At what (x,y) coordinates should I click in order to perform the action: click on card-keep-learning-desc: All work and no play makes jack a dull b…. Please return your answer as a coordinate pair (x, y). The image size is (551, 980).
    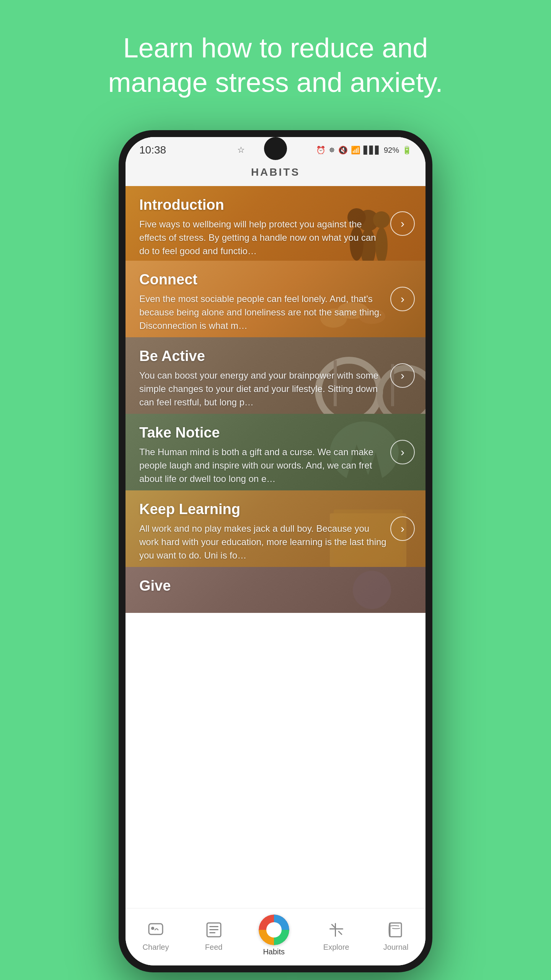
    Looking at the image, I should click on (263, 542).